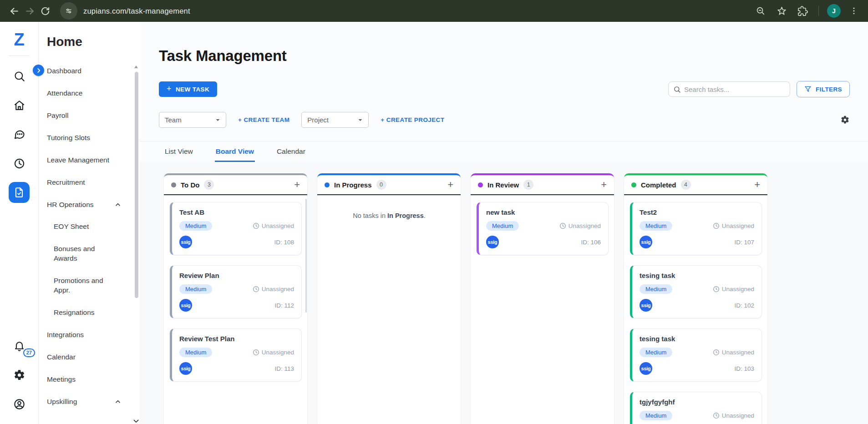 The width and height of the screenshot is (868, 424). I want to click on sidebar-item-payroll: Payroll, so click(93, 116).